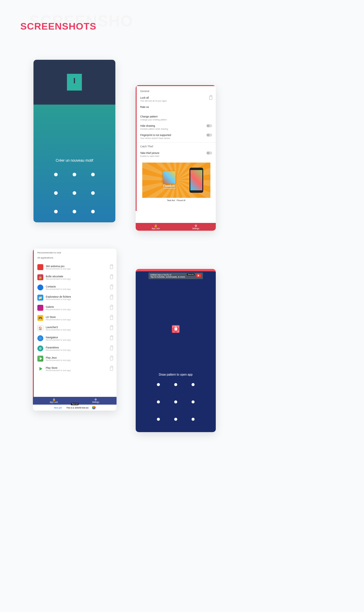  Describe the element at coordinates (176, 91) in the screenshot. I see `section-general: General` at that location.